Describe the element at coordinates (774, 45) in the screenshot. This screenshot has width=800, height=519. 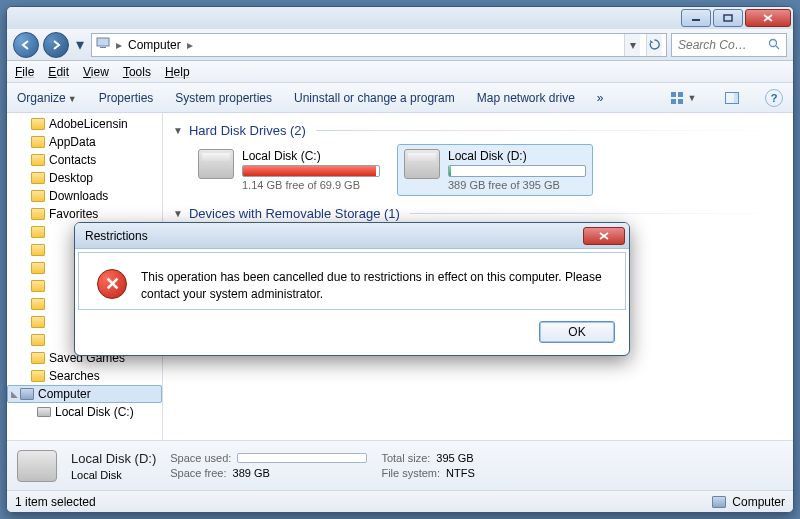
I see `search-icon` at that location.